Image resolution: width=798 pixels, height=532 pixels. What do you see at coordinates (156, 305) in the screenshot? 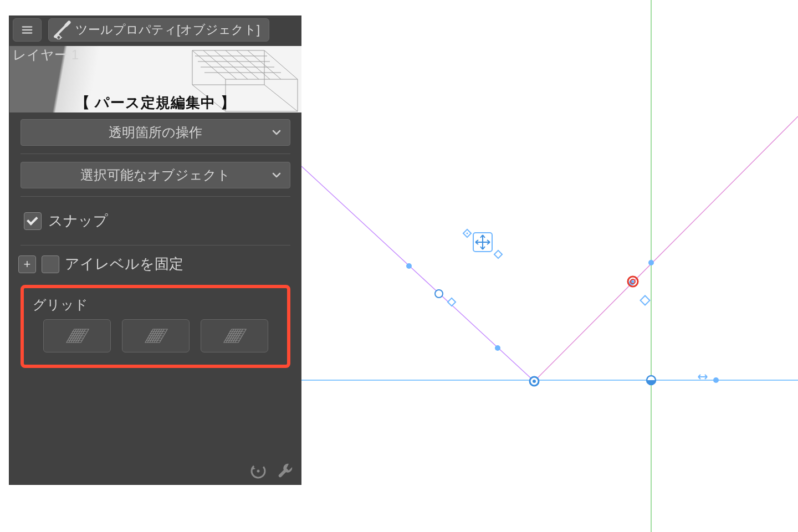
I see `grid-section-title: グリッド` at bounding box center [156, 305].